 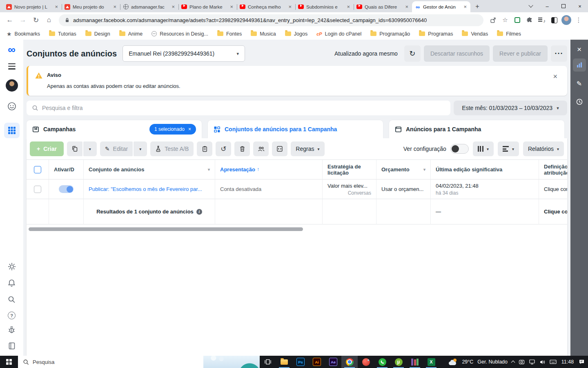 What do you see at coordinates (9, 362) in the screenshot?
I see `start-button` at bounding box center [9, 362].